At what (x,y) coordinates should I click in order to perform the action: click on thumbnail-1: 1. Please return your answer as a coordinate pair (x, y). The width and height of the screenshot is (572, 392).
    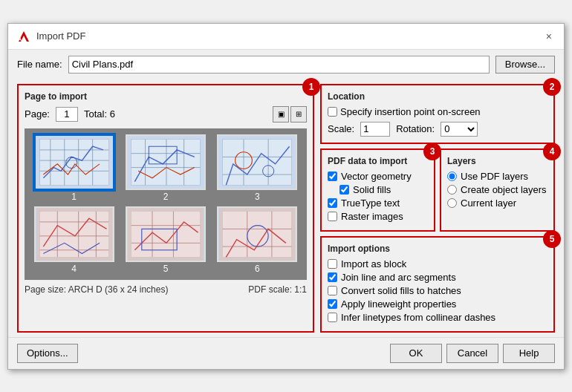
    Looking at the image, I should click on (74, 168).